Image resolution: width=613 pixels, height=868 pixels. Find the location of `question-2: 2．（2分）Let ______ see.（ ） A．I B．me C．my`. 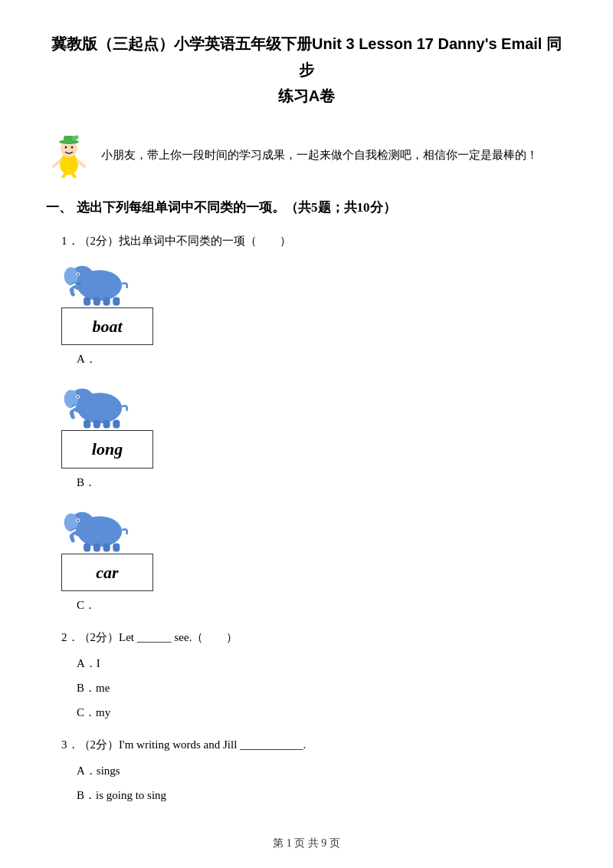

question-2: 2．（2分）Let ______ see.（ ） A．I B．me C．my is located at coordinates (306, 675).